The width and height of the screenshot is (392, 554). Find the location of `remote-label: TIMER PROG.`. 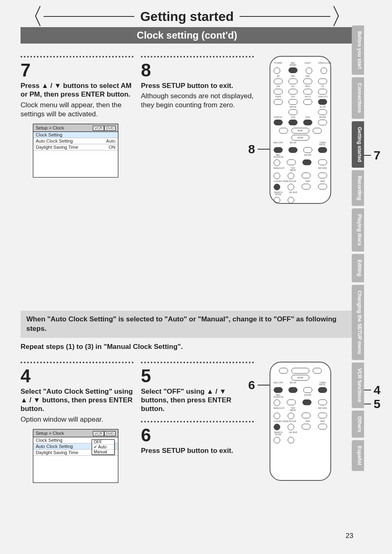

remote-label: TIMER PROG. is located at coordinates (323, 384).